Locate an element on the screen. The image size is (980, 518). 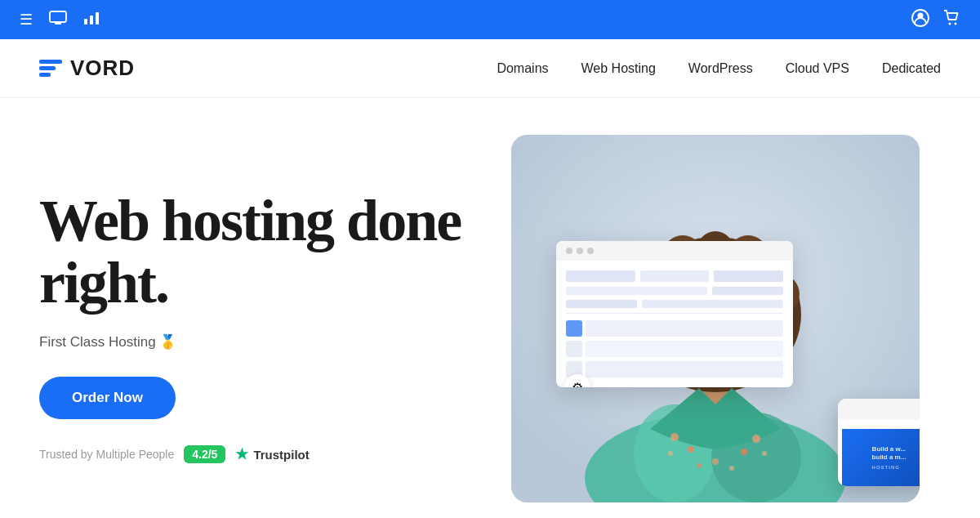
rating-badge: 4.2/5 is located at coordinates (204, 454).